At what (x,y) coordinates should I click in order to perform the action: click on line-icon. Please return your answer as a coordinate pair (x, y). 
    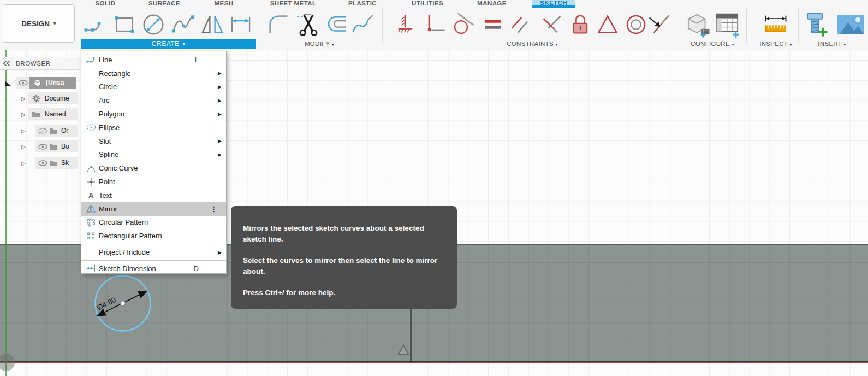
    Looking at the image, I should click on (91, 60).